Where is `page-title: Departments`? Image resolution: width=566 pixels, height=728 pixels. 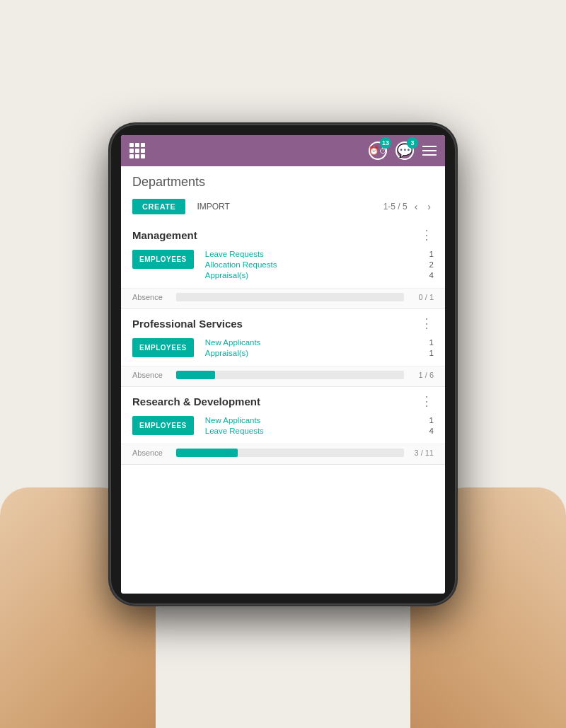 page-title: Departments is located at coordinates (283, 183).